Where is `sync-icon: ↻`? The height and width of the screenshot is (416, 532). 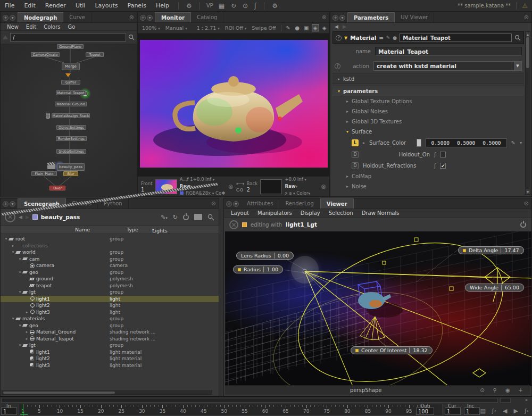 sync-icon: ↻ is located at coordinates (234, 6).